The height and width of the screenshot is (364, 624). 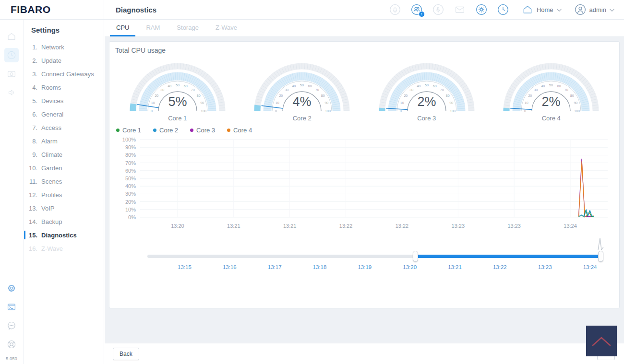 I want to click on microphone-icon, so click(x=438, y=10).